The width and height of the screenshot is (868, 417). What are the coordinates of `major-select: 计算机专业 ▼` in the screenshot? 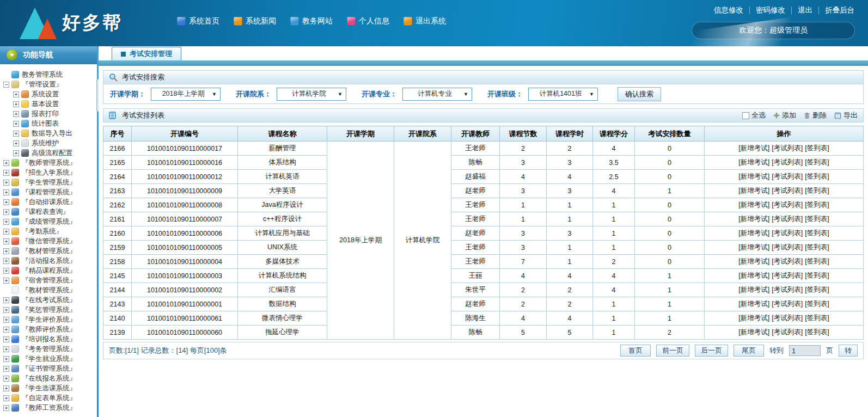 It's located at (437, 94).